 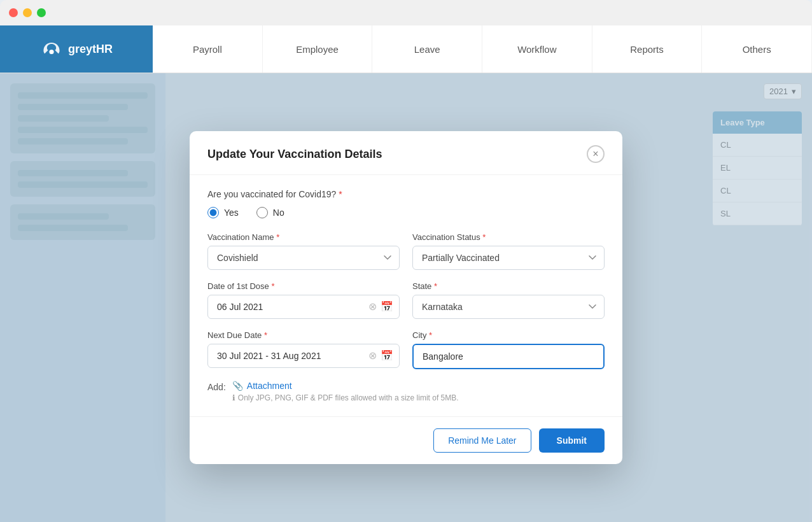 What do you see at coordinates (482, 49) in the screenshot?
I see `nav-items: Payroll Employee Leave Workflow Reports …` at bounding box center [482, 49].